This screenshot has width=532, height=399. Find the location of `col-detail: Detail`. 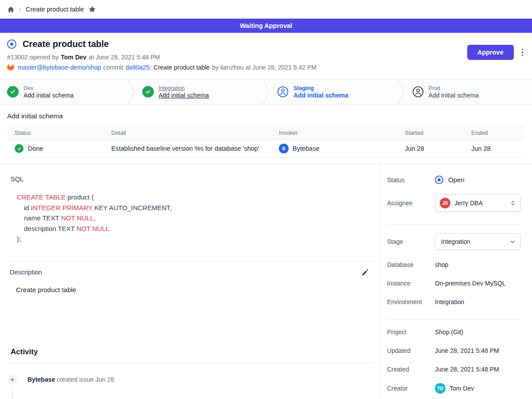

col-detail: Detail is located at coordinates (195, 133).